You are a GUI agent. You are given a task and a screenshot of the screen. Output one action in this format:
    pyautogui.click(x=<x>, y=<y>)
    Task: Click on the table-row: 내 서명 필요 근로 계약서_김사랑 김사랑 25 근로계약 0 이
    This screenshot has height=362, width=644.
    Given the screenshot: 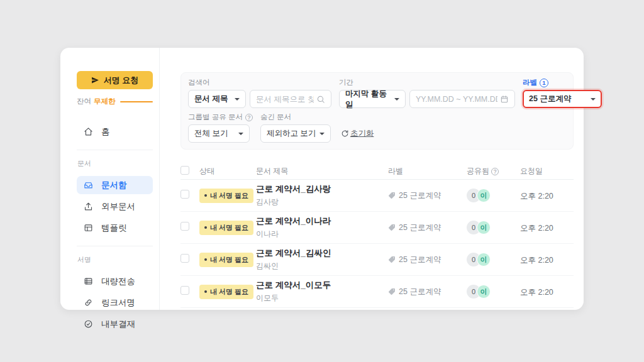 What is the action you would take?
    pyautogui.click(x=377, y=196)
    